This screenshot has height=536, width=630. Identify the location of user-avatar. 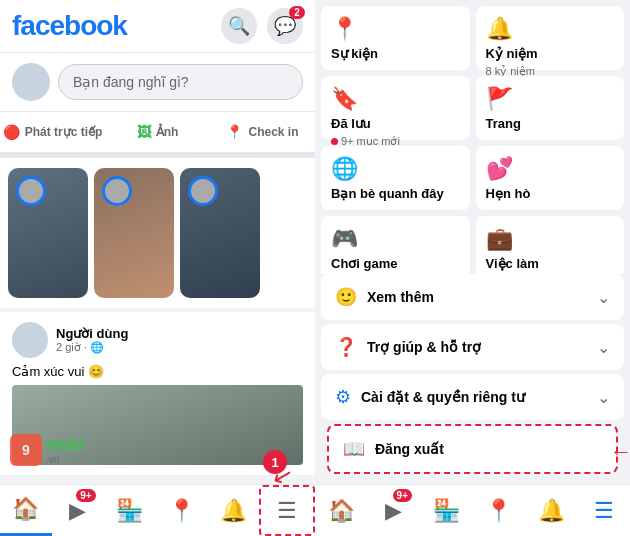
(31, 82).